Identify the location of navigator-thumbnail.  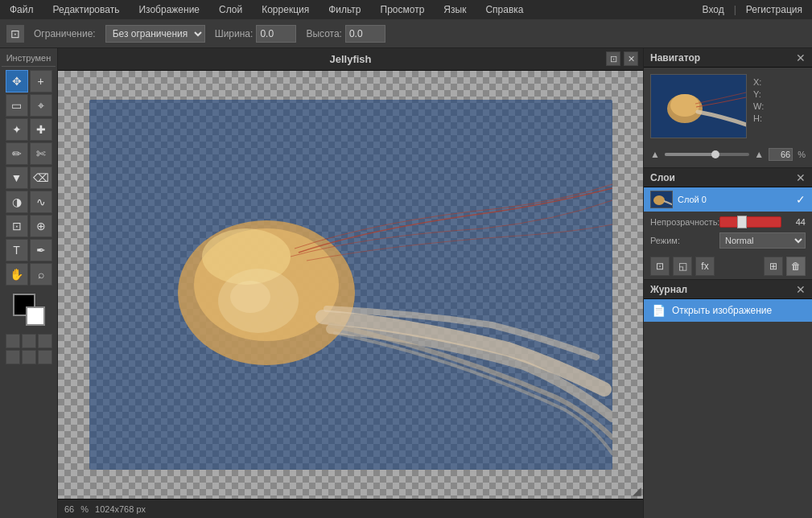
(699, 106).